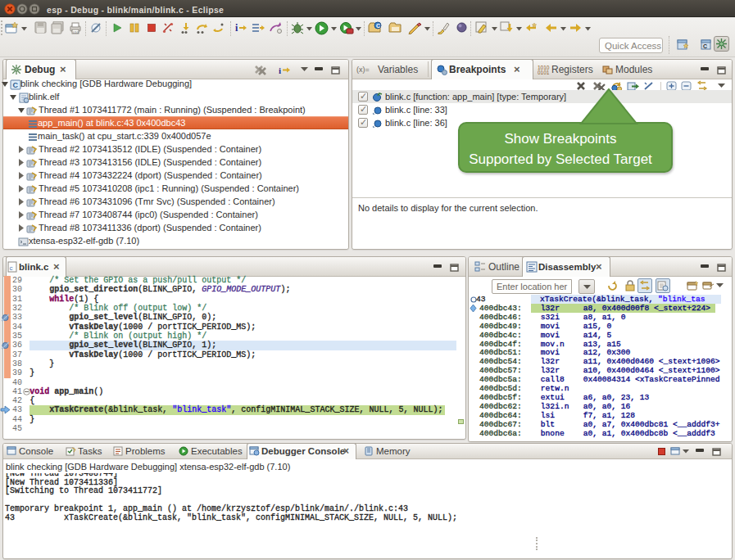  Describe the element at coordinates (75, 33) in the screenshot. I see `svg-text: 010` at that location.